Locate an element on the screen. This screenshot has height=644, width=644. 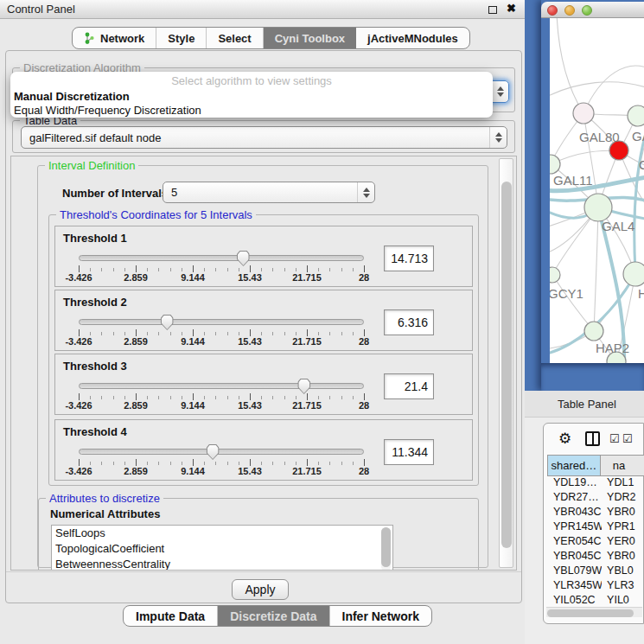
table-row: YBR045CYBR0 is located at coordinates (596, 557).